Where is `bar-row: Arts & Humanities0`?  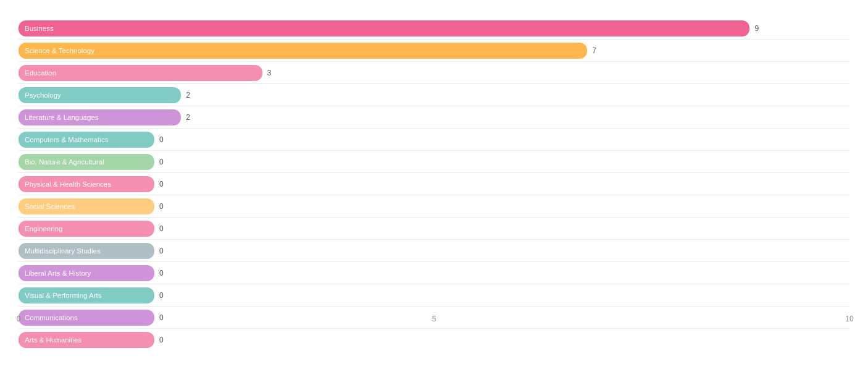 bar-row: Arts & Humanities0 is located at coordinates (434, 340).